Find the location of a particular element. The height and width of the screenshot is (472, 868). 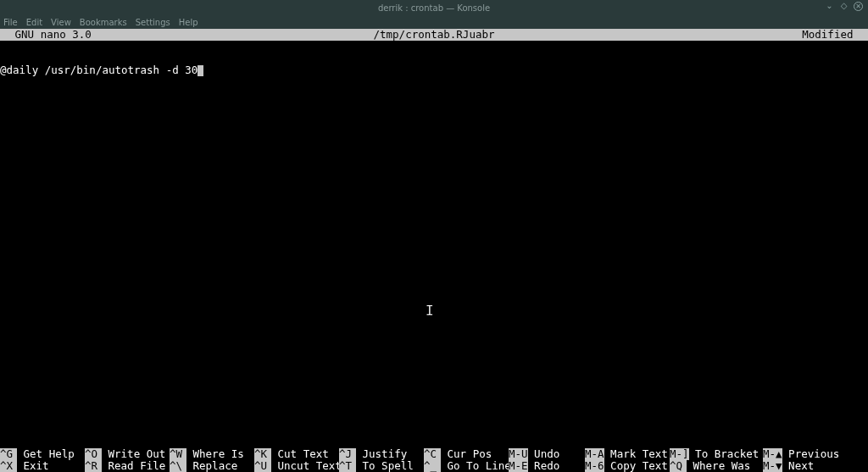

shortcut-label-where-is: Where Is is located at coordinates (215, 454).